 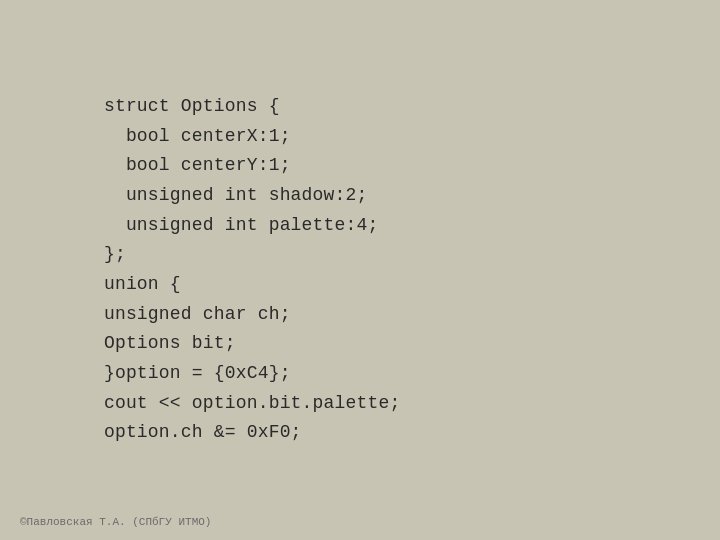 What do you see at coordinates (116, 522) in the screenshot?
I see `footer-text: ©Павловская Т.А. (СПбГУ ИТМО)` at bounding box center [116, 522].